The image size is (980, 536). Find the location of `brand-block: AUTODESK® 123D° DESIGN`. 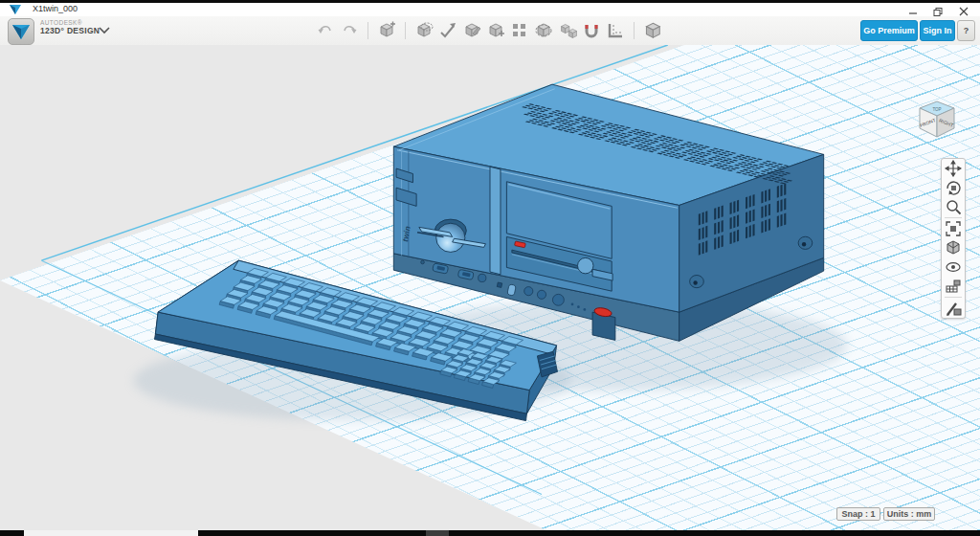

brand-block: AUTODESK® 123D° DESIGN is located at coordinates (70, 28).